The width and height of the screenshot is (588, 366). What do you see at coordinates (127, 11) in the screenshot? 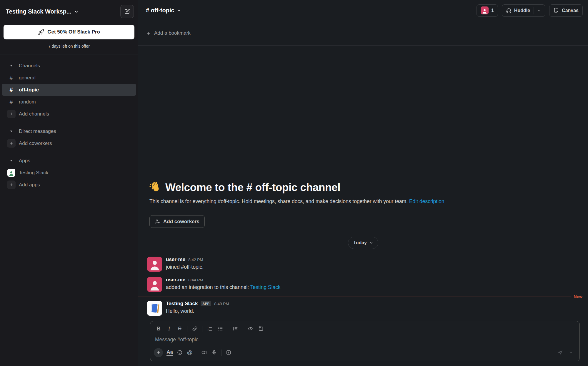
I see `compose-icon` at bounding box center [127, 11].